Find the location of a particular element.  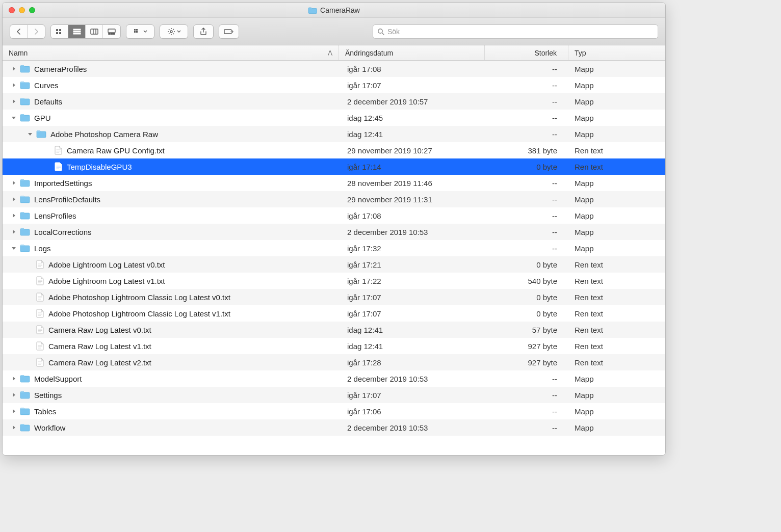

item-name: Curves is located at coordinates (46, 86).